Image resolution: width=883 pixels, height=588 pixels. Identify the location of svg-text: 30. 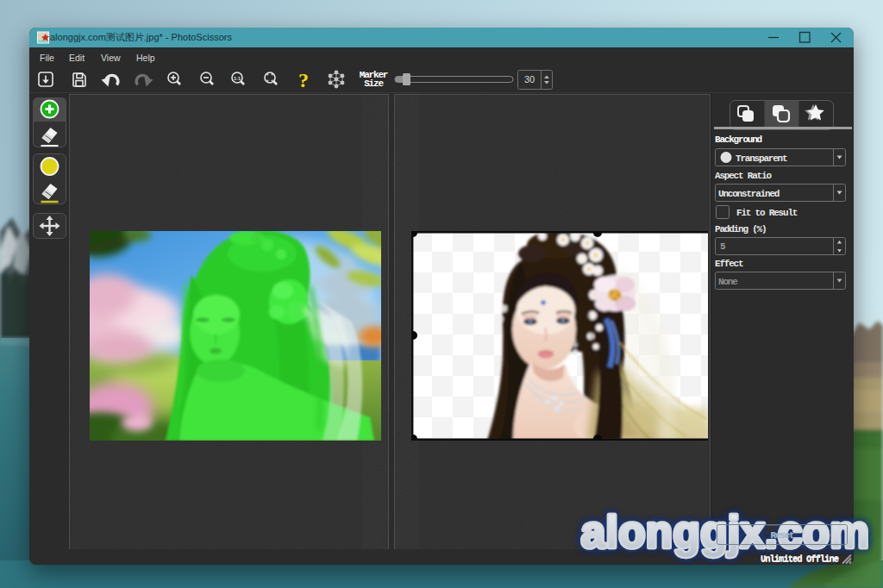
(529, 79).